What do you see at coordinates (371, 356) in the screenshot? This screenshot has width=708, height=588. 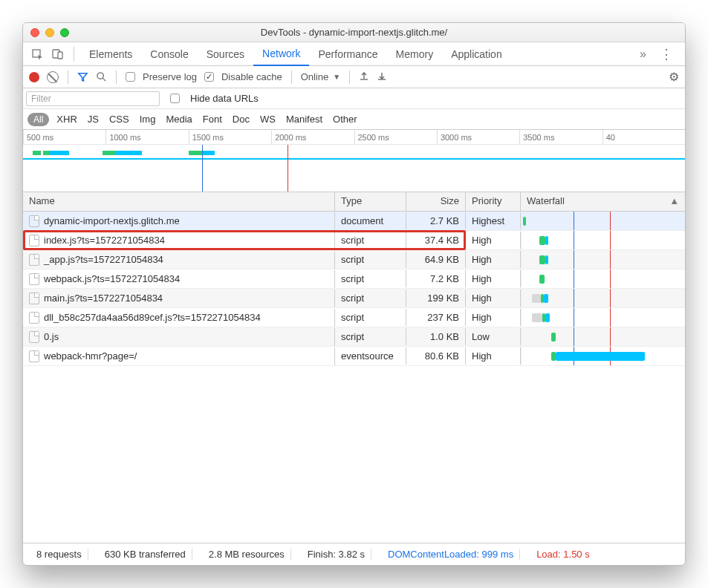 I see `request-type: eventsource` at bounding box center [371, 356].